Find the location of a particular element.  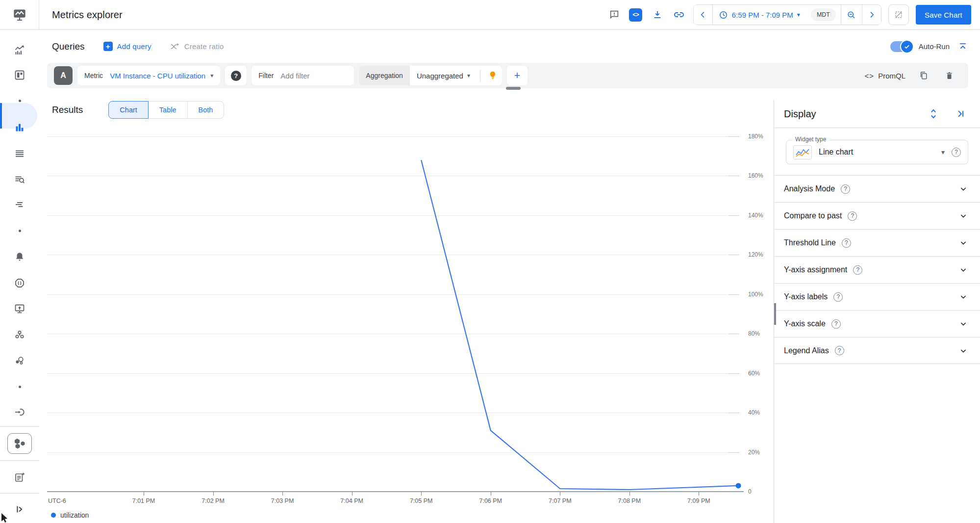

section-y-axis-scale: Y-axis scale ? is located at coordinates (877, 324).